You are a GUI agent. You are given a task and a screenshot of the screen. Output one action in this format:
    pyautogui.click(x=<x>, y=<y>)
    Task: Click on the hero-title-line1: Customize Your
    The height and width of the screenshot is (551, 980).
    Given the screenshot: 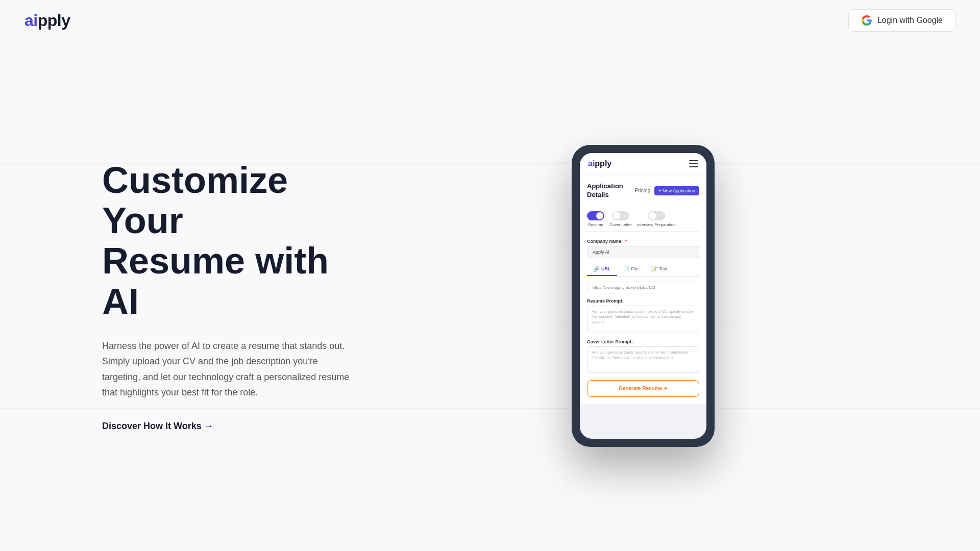 What is the action you would take?
    pyautogui.click(x=195, y=200)
    